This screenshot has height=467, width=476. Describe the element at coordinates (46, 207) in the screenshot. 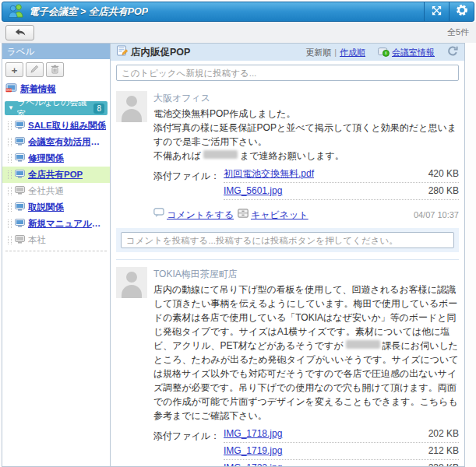

I see `room-link: 取説関係` at that location.